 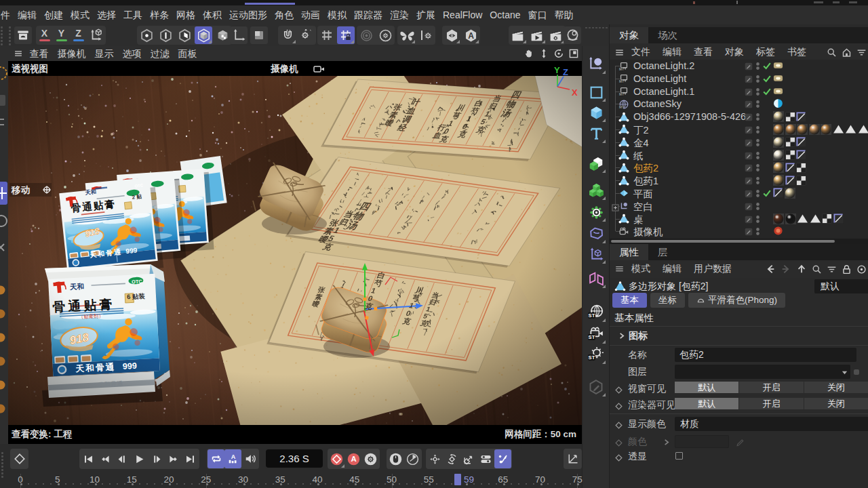 What do you see at coordinates (641, 52) in the screenshot?
I see `om-menu-0: 文件` at bounding box center [641, 52].